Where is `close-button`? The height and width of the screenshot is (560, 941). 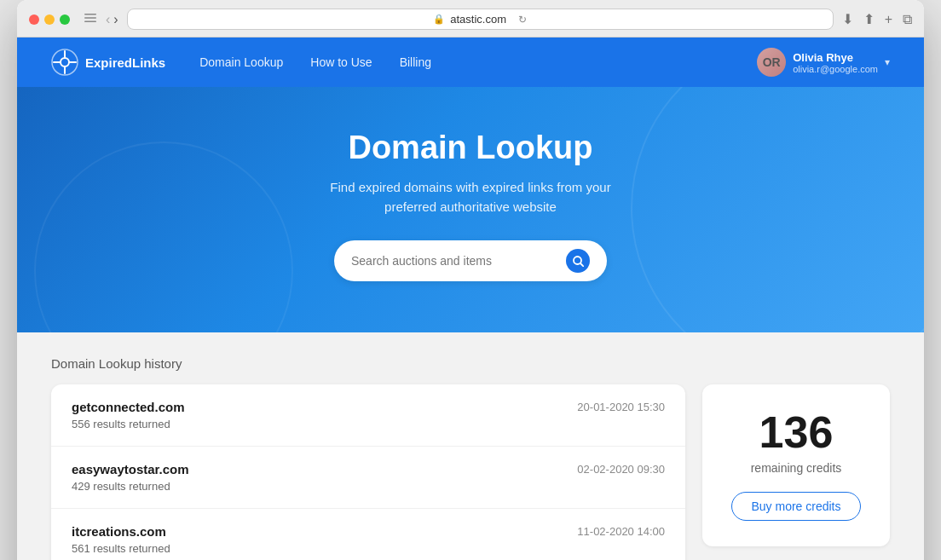
close-button is located at coordinates (34, 20).